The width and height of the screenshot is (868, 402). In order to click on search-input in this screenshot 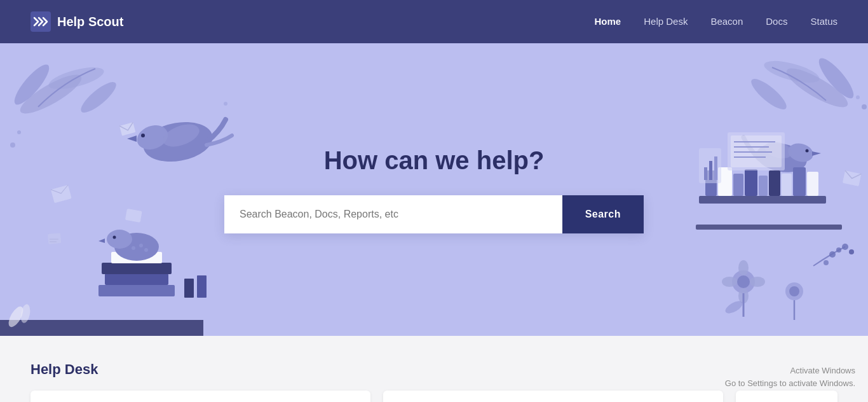, I will do `click(393, 214)`.